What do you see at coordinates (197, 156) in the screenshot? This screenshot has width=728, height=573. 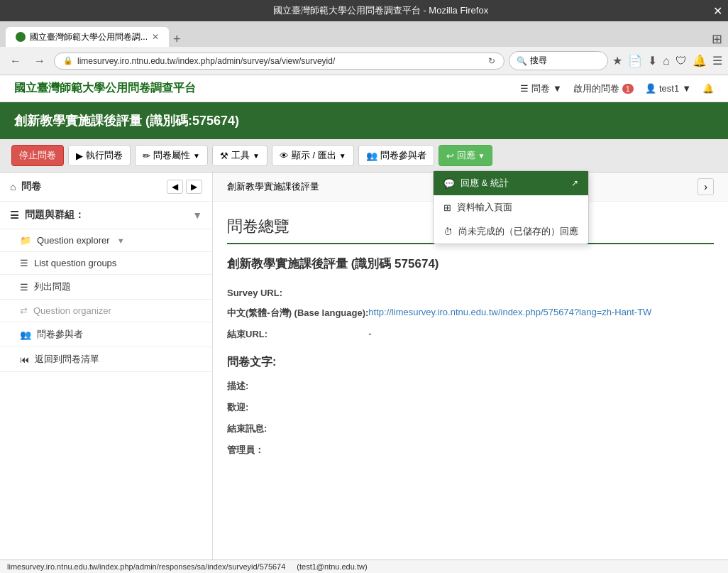 I see `properties-dropdown-icon: ▼` at bounding box center [197, 156].